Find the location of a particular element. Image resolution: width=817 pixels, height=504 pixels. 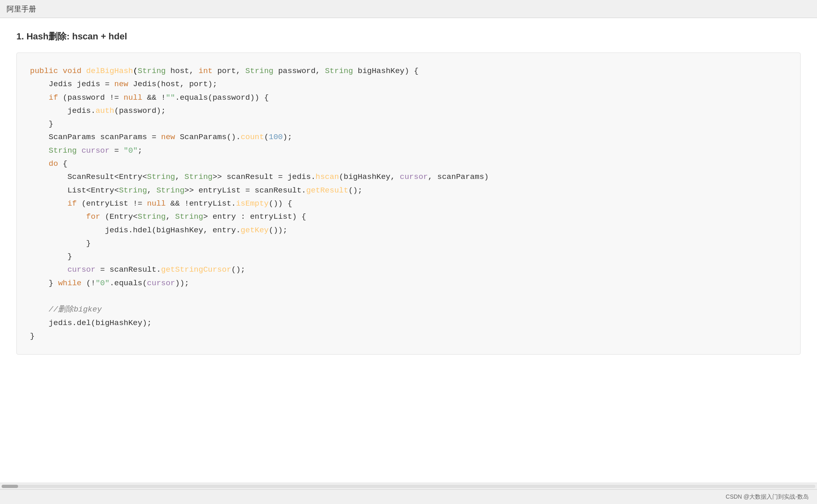

line9-plain5: , scanParams) is located at coordinates (458, 177).